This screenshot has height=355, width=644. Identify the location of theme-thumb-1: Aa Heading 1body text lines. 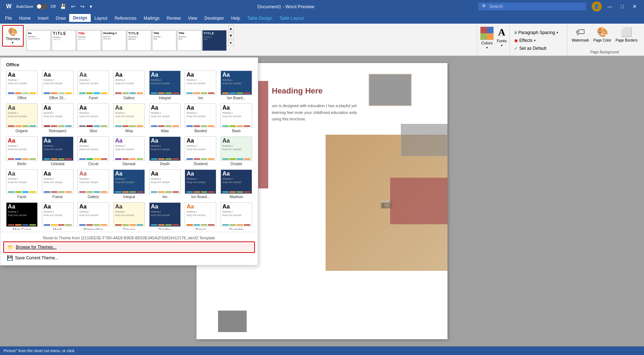
(39, 40).